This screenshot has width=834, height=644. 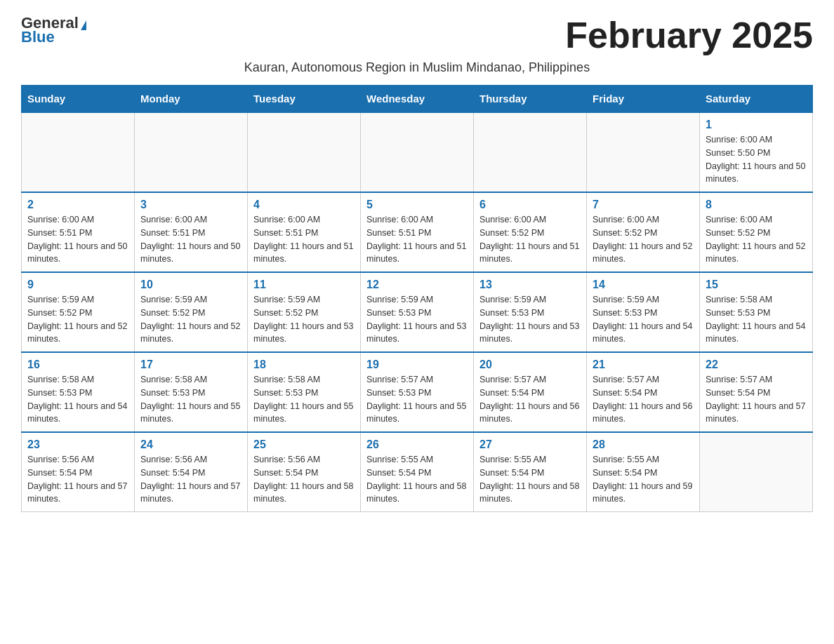 What do you see at coordinates (305, 472) in the screenshot?
I see `calendar-cell-week5-day3: 25Sunrise: 5:56 AMSunset: 5:54 PMDayligh…` at bounding box center [305, 472].